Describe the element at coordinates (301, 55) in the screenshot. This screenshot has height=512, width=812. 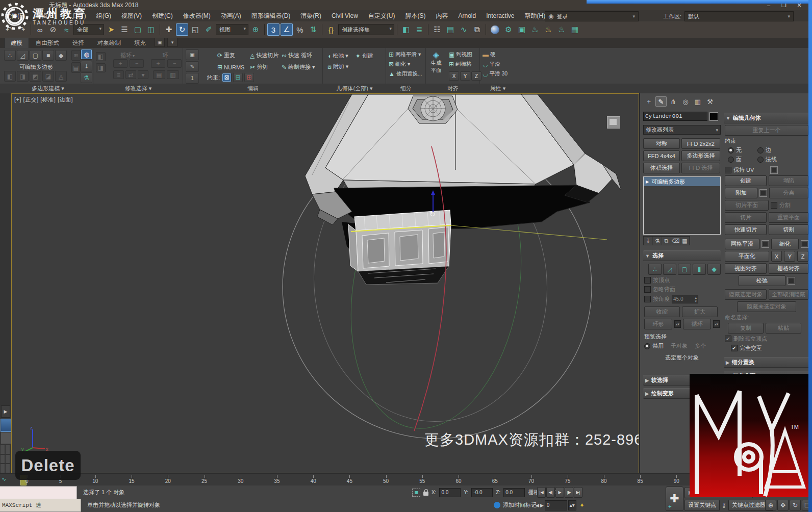
I see `swift-loop-button: ∾快速 循环` at that location.